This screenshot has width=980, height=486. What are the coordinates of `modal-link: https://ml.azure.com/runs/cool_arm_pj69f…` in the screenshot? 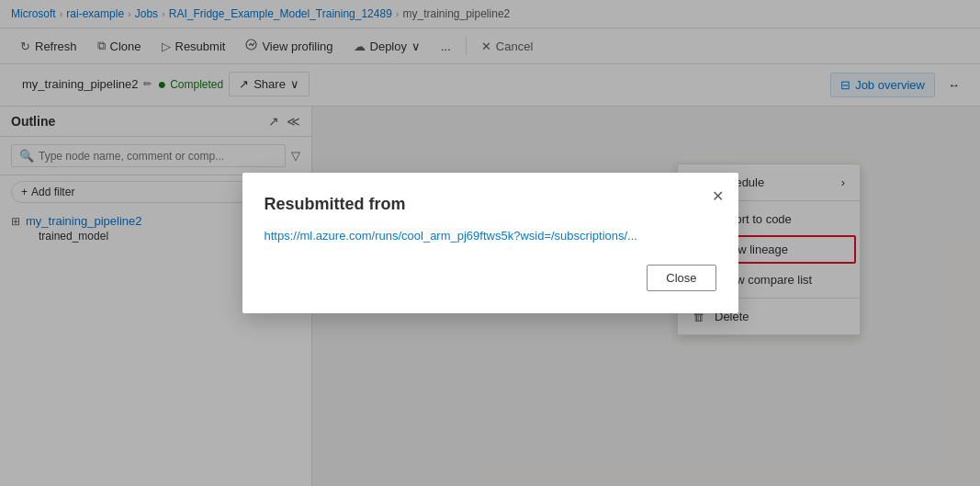 It's located at (451, 235).